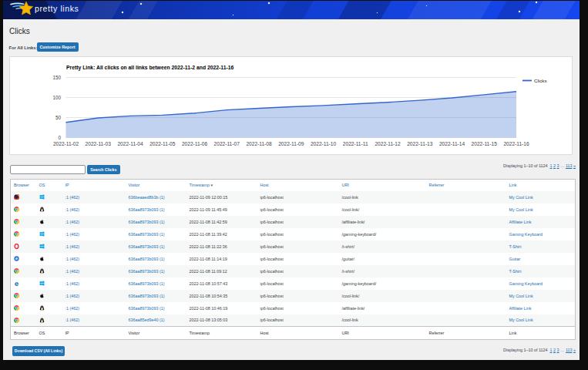 Image resolution: width=588 pixels, height=370 pixels. Describe the element at coordinates (420, 143) in the screenshot. I see `svg-text: 2022-11-13` at that location.